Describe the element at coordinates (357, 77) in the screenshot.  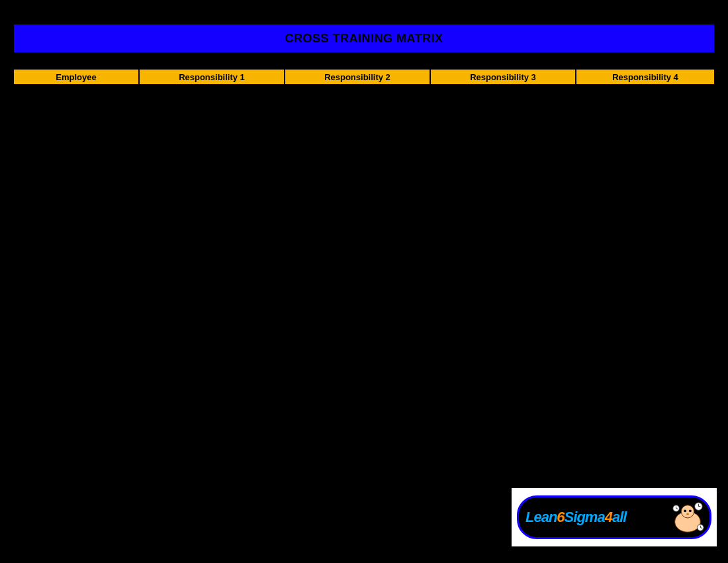
I see `col-header-responsibility-2: Responsibility 2` at that location.